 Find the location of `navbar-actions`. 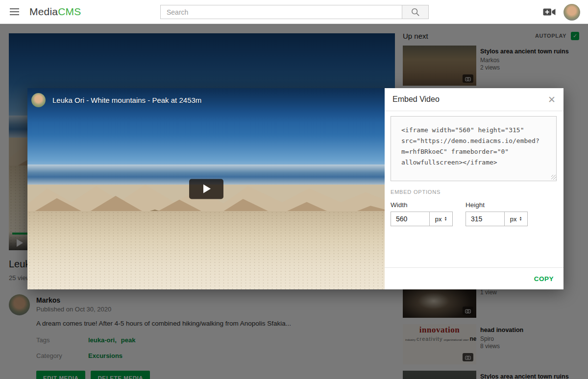

navbar-actions is located at coordinates (562, 12).